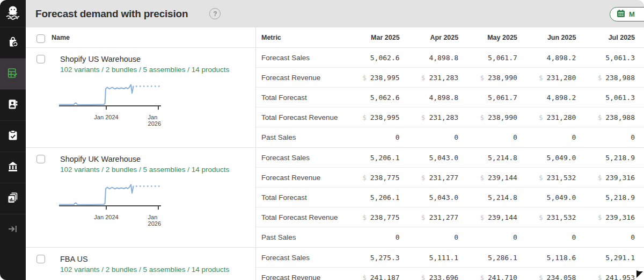 This screenshot has width=644, height=280. What do you see at coordinates (13, 43) in the screenshot?
I see `sidebar-item-store-sync` at bounding box center [13, 43].